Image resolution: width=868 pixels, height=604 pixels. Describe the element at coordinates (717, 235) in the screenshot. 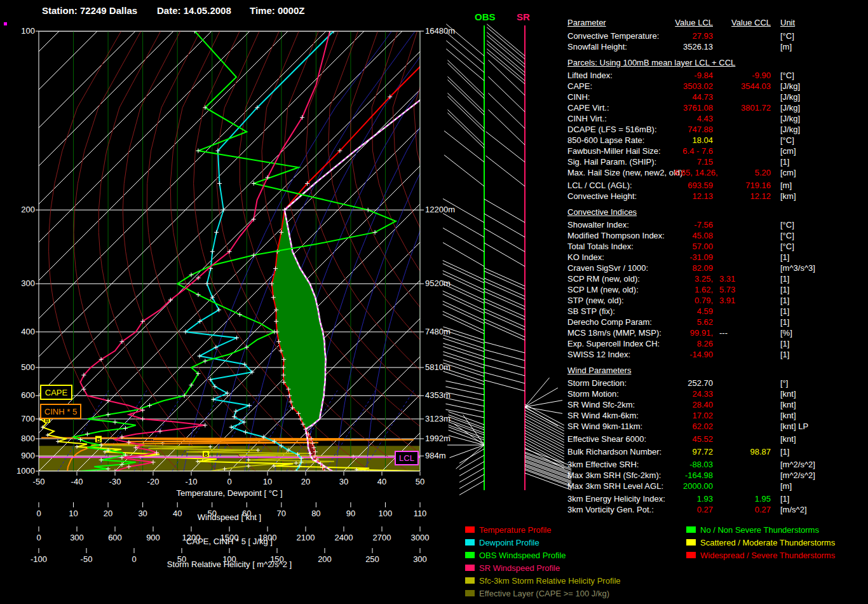

I see `table-row: Modified Thompson Index:45.08[°C]` at that location.